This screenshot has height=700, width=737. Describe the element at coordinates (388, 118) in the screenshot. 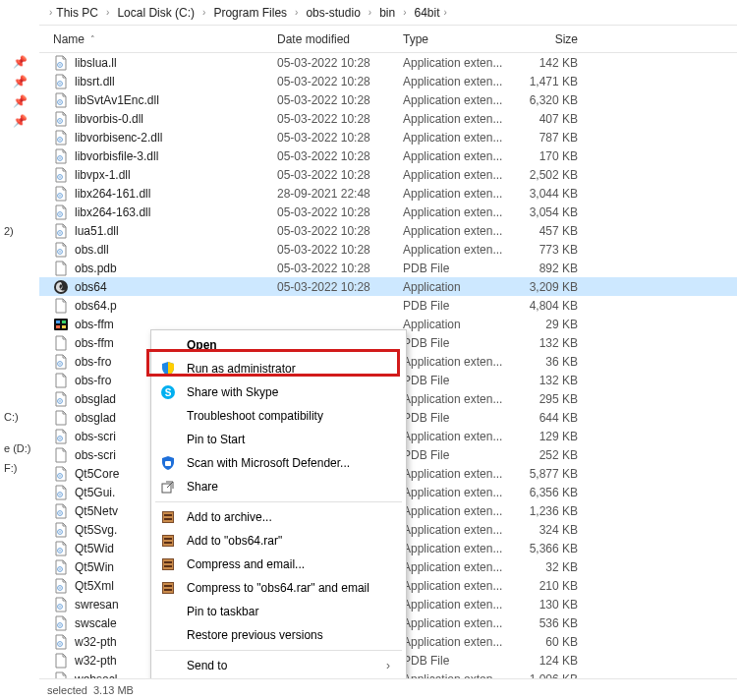

I see `file-row: libvorbis-0.dll05-03-2022 10:28Applicati…` at that location.